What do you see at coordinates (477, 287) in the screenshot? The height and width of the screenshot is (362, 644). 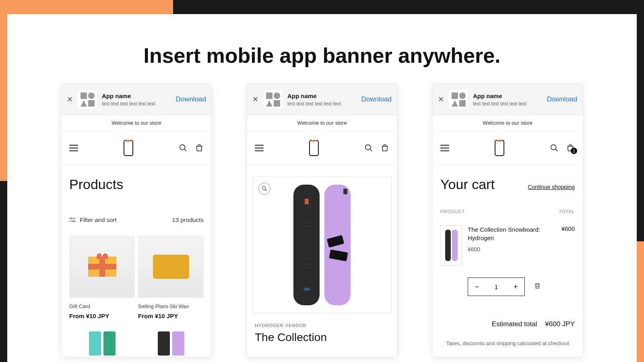 I see `qty-decrease-button: −` at bounding box center [477, 287].